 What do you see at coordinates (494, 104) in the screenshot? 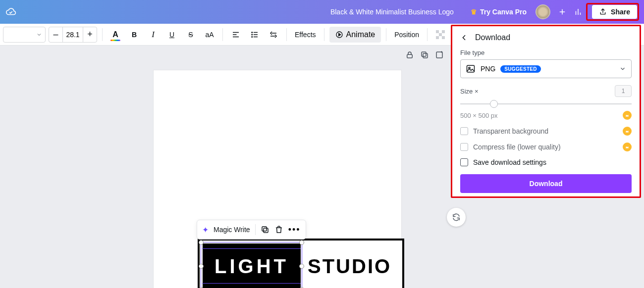
I see `slider-thumb` at bounding box center [494, 104].